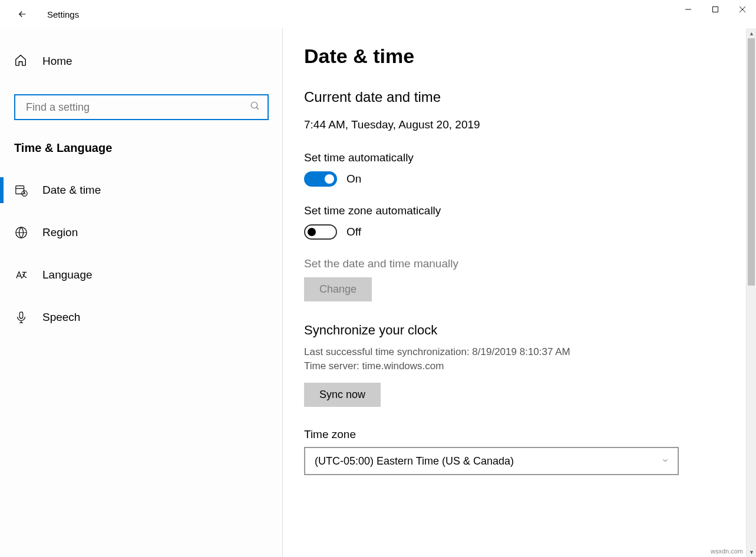 This screenshot has height=557, width=756. What do you see at coordinates (255, 107) in the screenshot?
I see `search-icon` at bounding box center [255, 107].